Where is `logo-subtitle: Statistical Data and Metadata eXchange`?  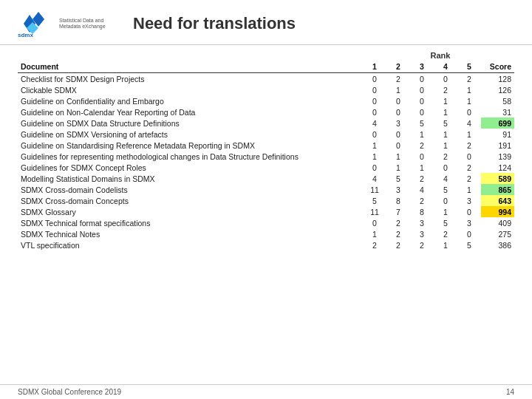 logo-subtitle: Statistical Data and Metadata eXchange is located at coordinates (89, 24).